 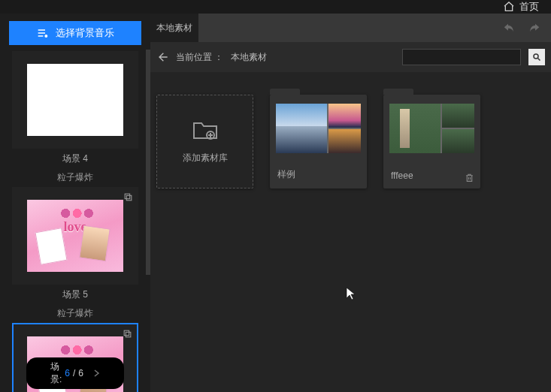 I want to click on folder-card: fffeee, so click(x=431, y=141).